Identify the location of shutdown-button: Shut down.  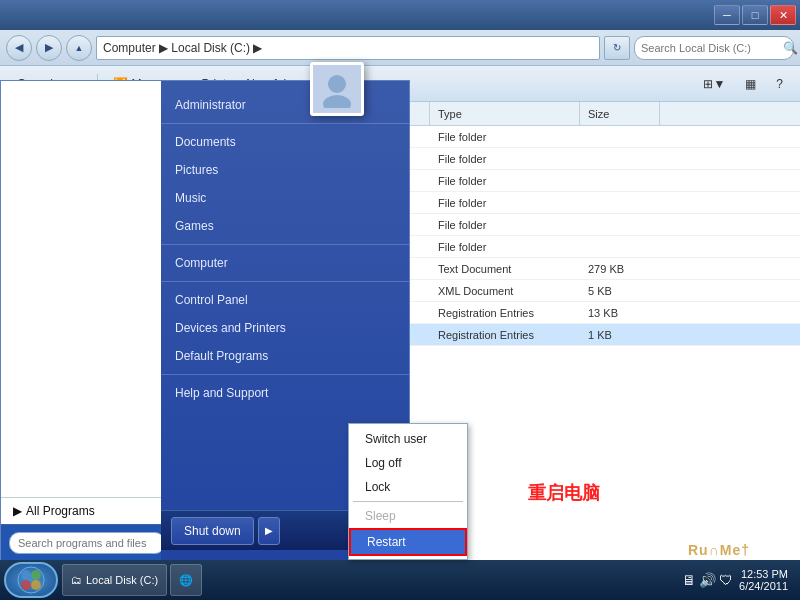
(212, 531).